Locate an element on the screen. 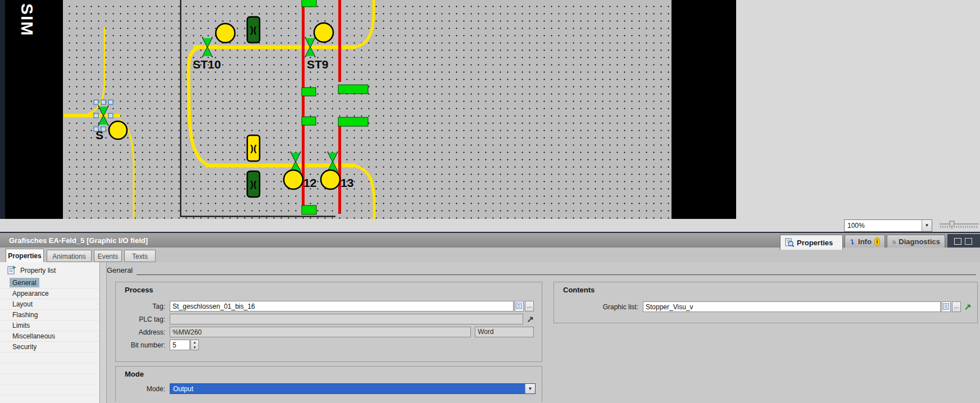 This screenshot has width=980, height=403. property-item-security: Security is located at coordinates (49, 347).